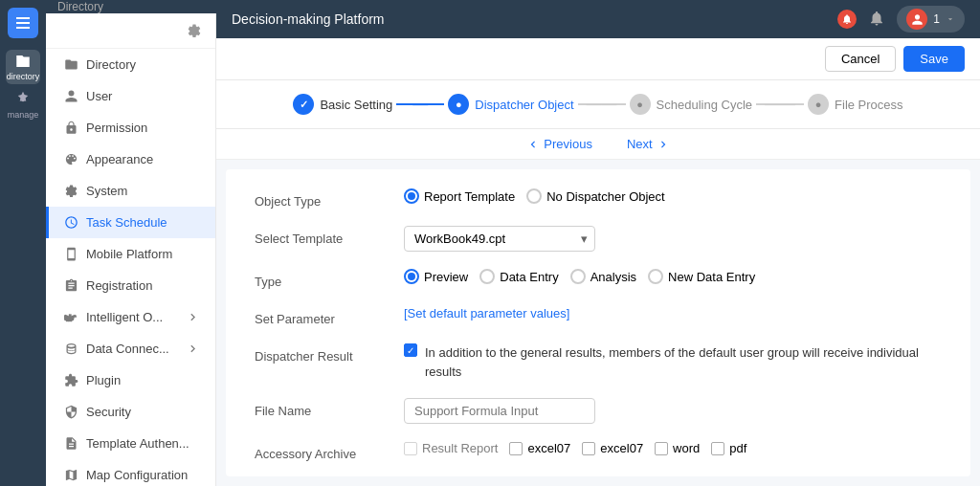 The image size is (980, 486). I want to click on chevron-left-icon, so click(533, 144).